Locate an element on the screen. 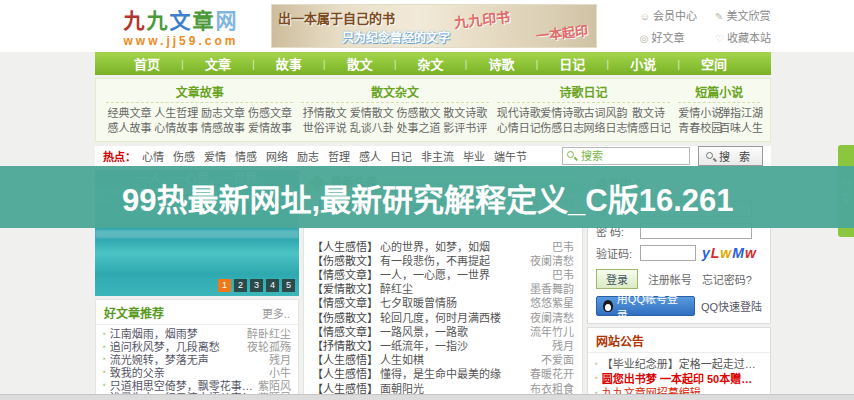 Image resolution: width=854 pixels, height=400 pixels. register-link: 注册帐号 is located at coordinates (670, 279).